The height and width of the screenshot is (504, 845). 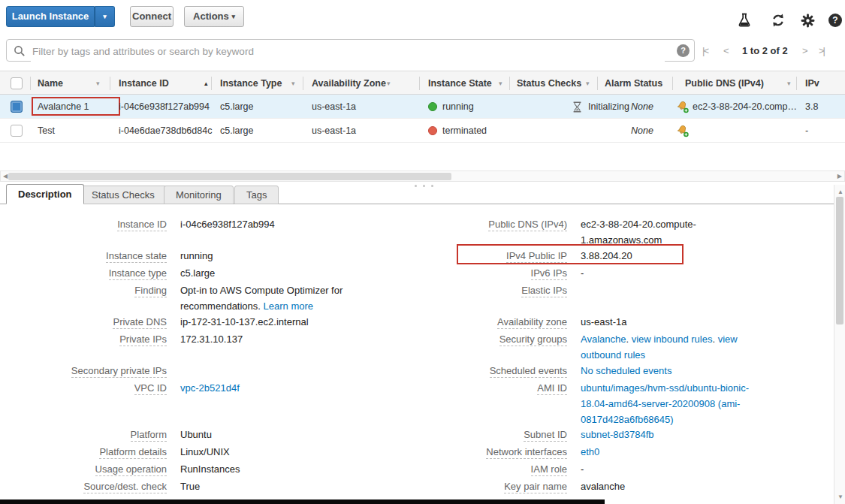 I want to click on field-value: running, so click(x=270, y=255).